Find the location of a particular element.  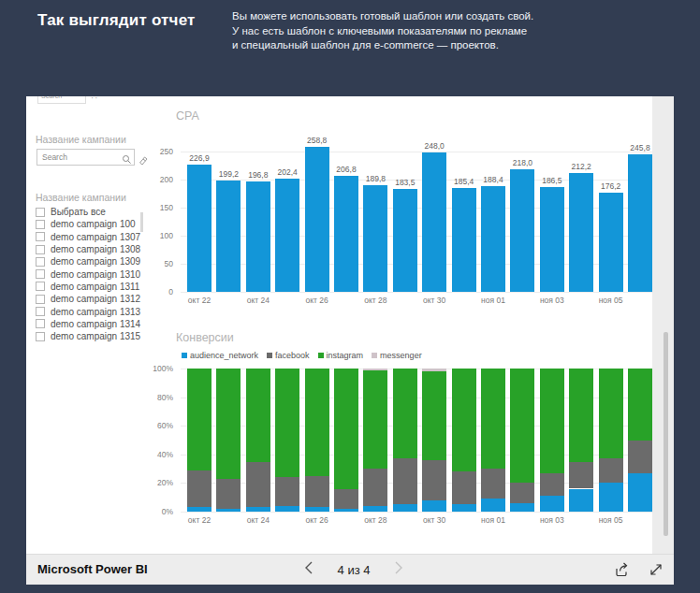

cpa-x-tick: окт 30 is located at coordinates (434, 300).